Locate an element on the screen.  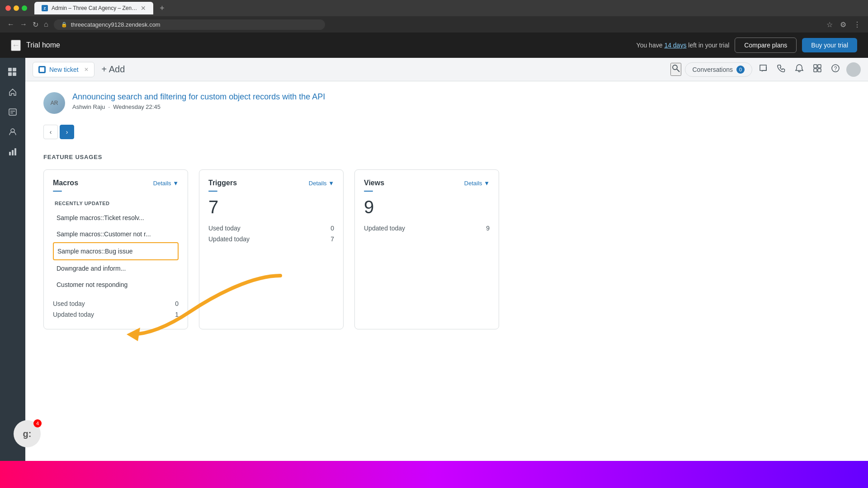
page-title: Trial home is located at coordinates (43, 45).